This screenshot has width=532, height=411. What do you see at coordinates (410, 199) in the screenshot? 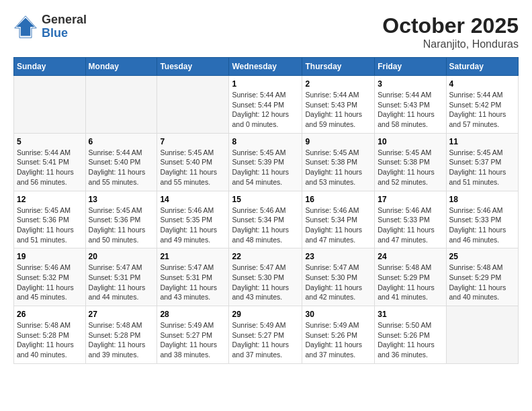
I see `day-number: 17` at bounding box center [410, 199].